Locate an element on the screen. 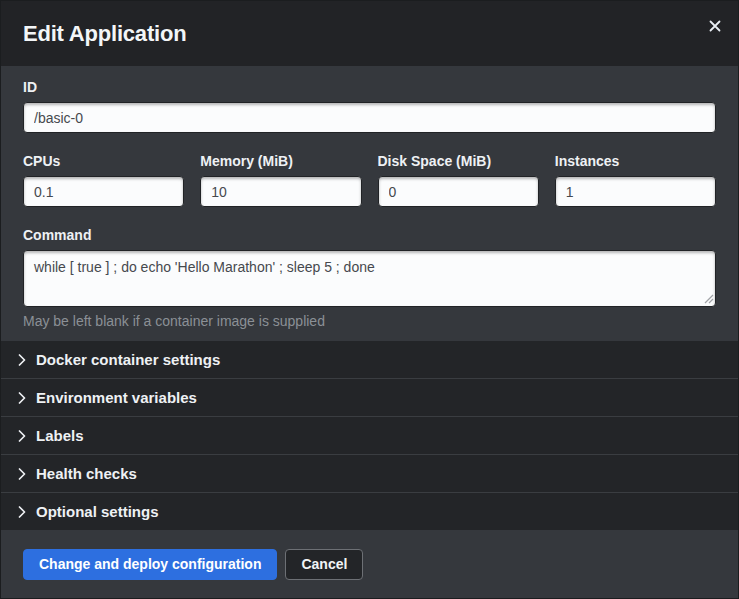 Image resolution: width=739 pixels, height=599 pixels. section-label: Health checks is located at coordinates (86, 474).